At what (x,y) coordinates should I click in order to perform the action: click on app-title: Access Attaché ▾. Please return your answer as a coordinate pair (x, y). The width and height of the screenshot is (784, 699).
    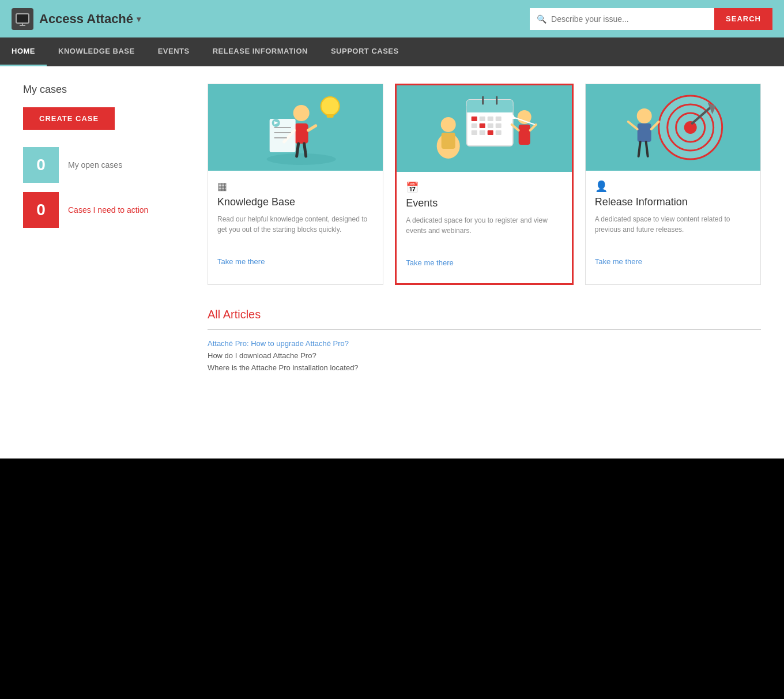
    Looking at the image, I should click on (90, 19).